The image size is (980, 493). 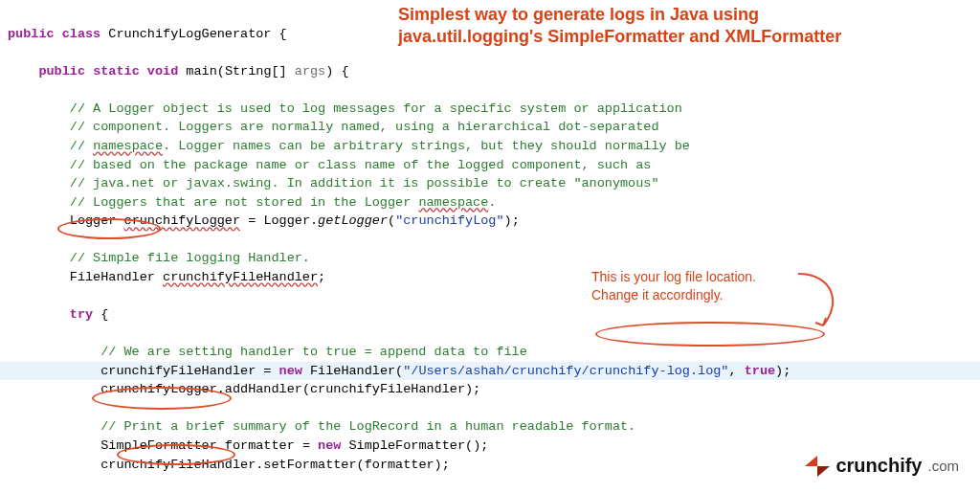 I want to click on param-type: String[], so click(x=256, y=71).